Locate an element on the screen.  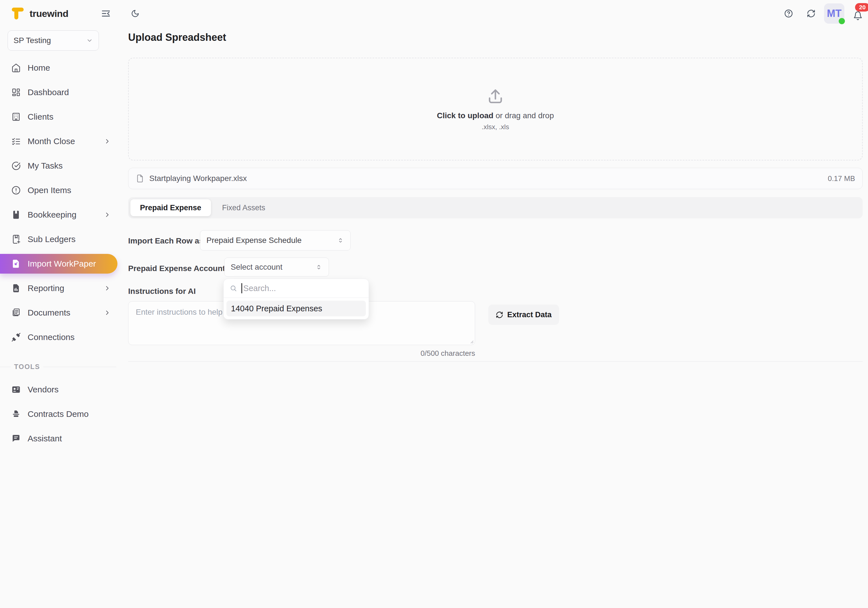
section-divider is located at coordinates (495, 361).